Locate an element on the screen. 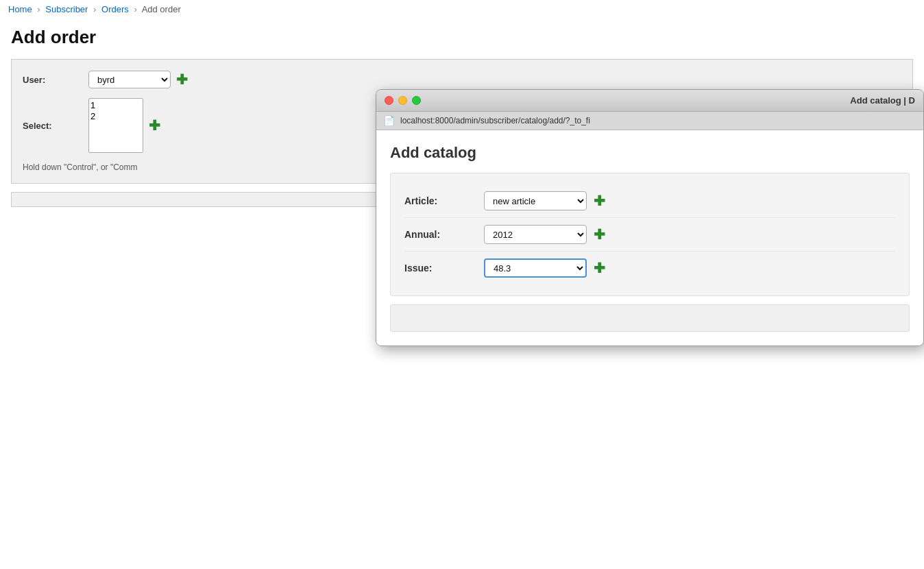 Image resolution: width=924 pixels, height=569 pixels. article-control: new article existing article ✚ is located at coordinates (544, 199).